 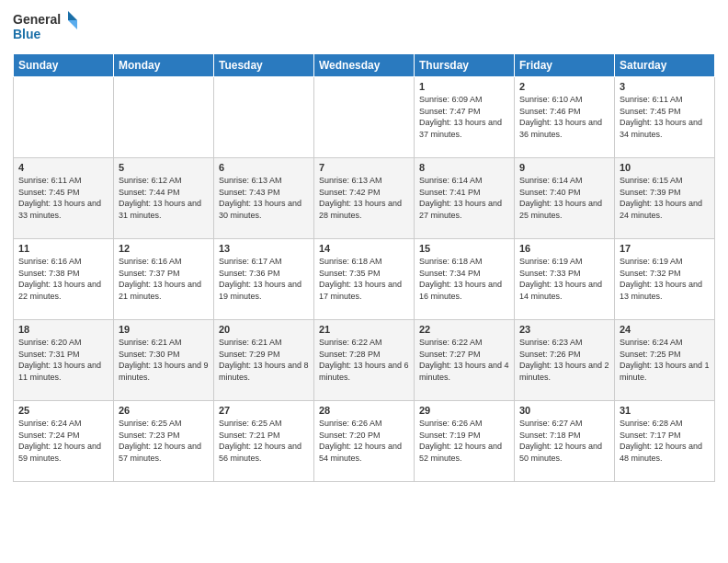 What do you see at coordinates (465, 361) in the screenshot?
I see `day-cell: 22Sunrise: 6:22 AMSunset: 7:27 PMDayligh…` at bounding box center [465, 361].